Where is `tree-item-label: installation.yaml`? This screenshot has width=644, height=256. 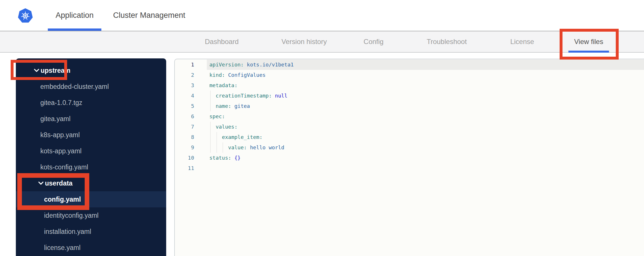
tree-item-label: installation.yaml is located at coordinates (68, 232).